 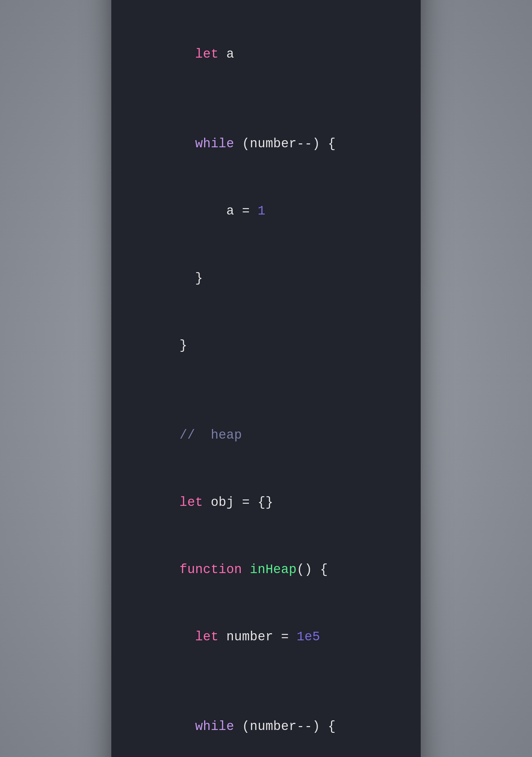 I want to click on while-1: while (number--) {, so click(x=266, y=144).